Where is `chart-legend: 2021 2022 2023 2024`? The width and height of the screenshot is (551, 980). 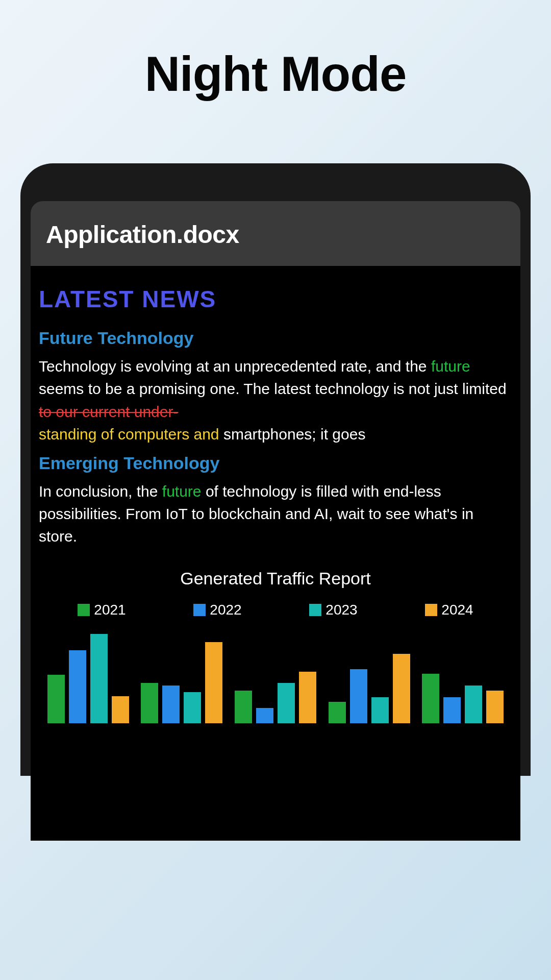 chart-legend: 2021 2022 2023 2024 is located at coordinates (276, 610).